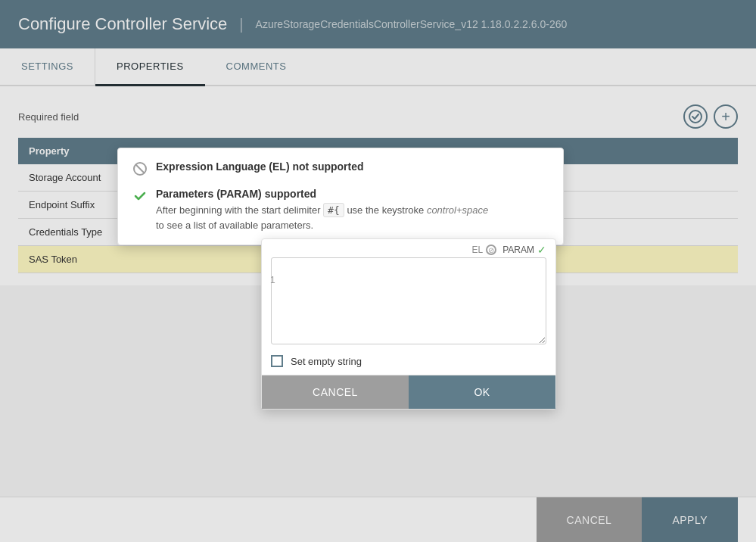 This screenshot has height=542, width=756. Describe the element at coordinates (524, 250) in the screenshot. I see `param-status: PARAM ✓` at that location.